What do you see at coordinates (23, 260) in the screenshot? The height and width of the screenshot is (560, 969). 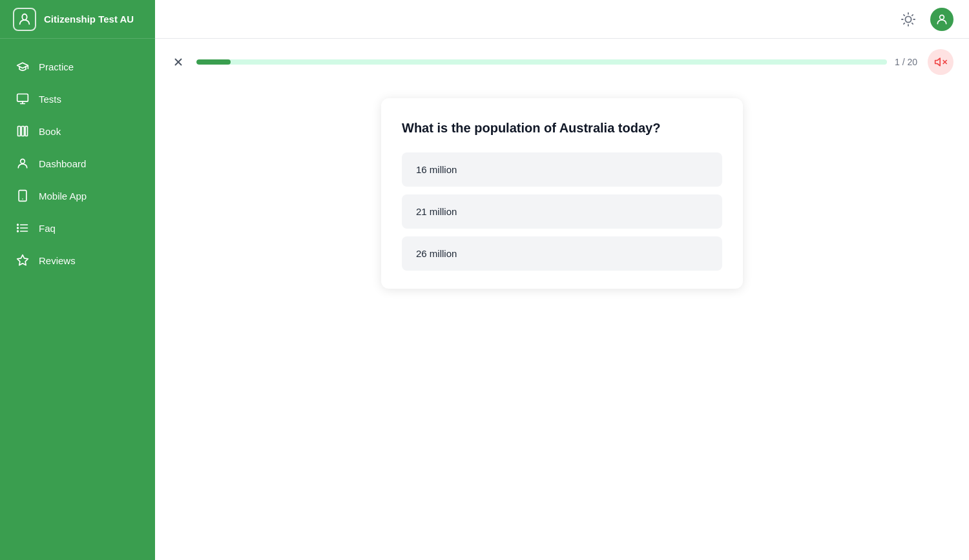 I see `star-icon` at bounding box center [23, 260].